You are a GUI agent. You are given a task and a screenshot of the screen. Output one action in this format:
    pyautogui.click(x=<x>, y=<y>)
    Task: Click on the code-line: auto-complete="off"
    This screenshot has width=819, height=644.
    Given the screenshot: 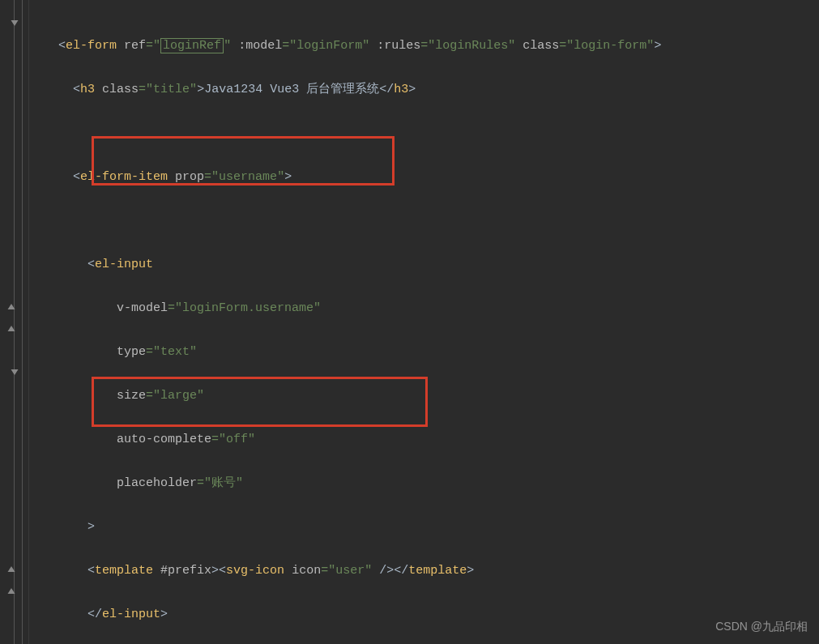 What is the action you would take?
    pyautogui.click(x=424, y=439)
    